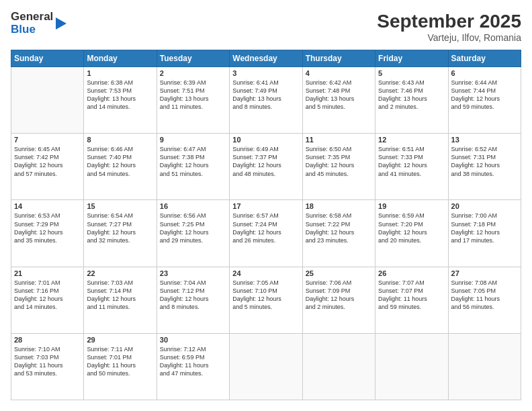 This screenshot has height=411, width=532. I want to click on cell-daylight-info: Sunrise: 6:43 AM Sunset: 7:46 PM Dayligh…, so click(411, 95).